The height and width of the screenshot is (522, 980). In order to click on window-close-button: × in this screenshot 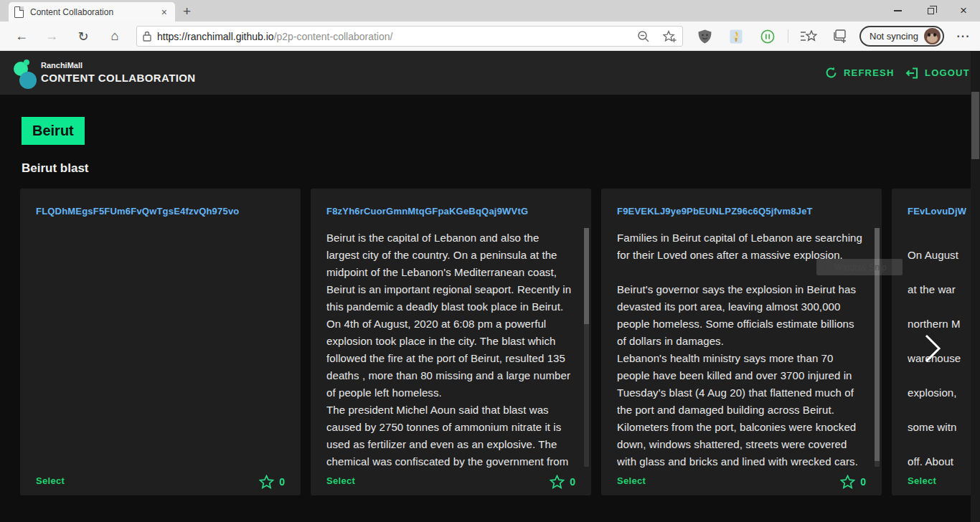, I will do `click(963, 11)`.